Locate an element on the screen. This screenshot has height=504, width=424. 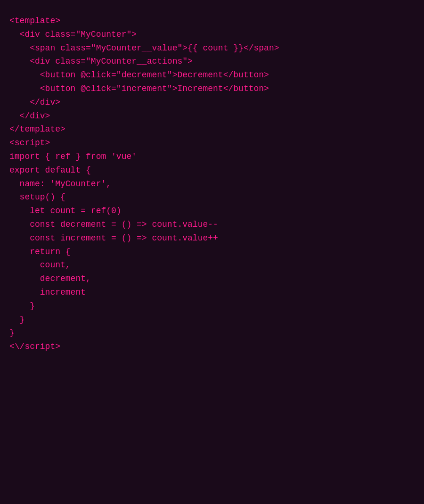
code-line: <button @click="increment">Increment</bu… is located at coordinates (212, 89).